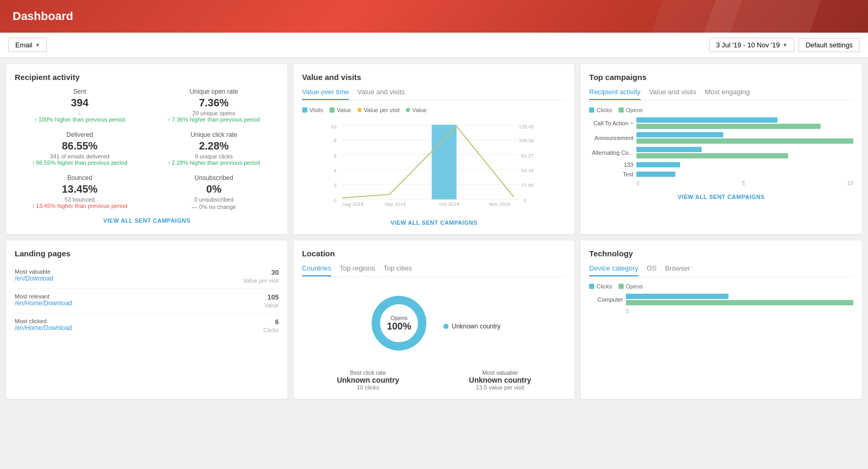 This screenshot has height=469, width=868. Describe the element at coordinates (449, 204) in the screenshot. I see `svg-text: Oct 2019` at that location.